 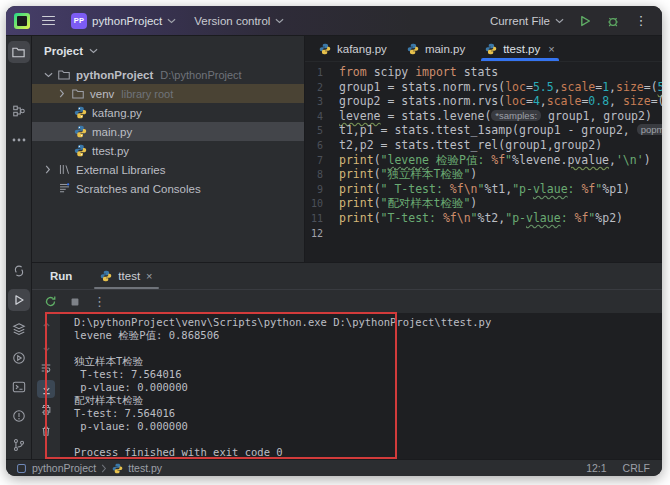 What do you see at coordinates (75, 302) in the screenshot?
I see `stop-button` at bounding box center [75, 302].